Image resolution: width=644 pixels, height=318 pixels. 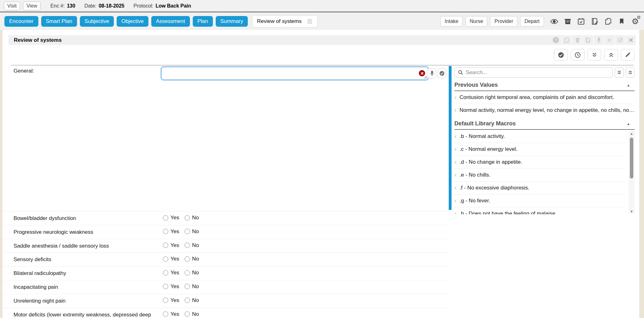 What do you see at coordinates (628, 55) in the screenshot?
I see `pencil-button` at bounding box center [628, 55].